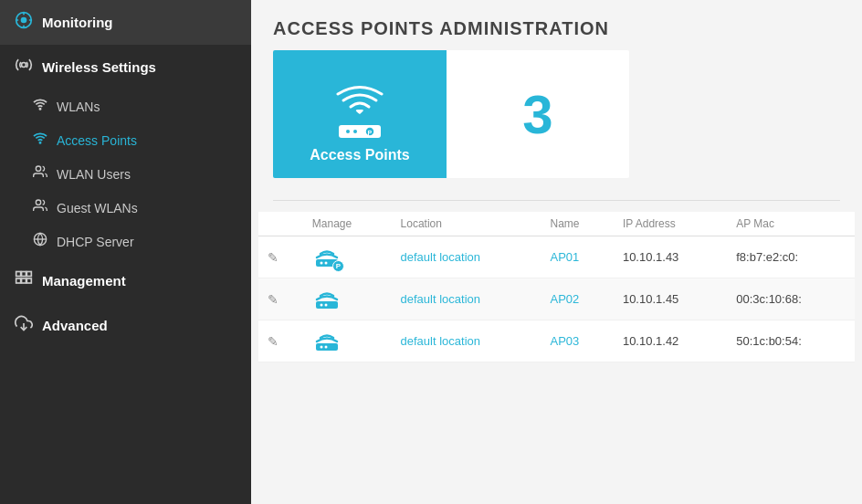 The height and width of the screenshot is (504, 862). What do you see at coordinates (93, 174) in the screenshot?
I see `wlan-users-label: WLAN Users` at bounding box center [93, 174].